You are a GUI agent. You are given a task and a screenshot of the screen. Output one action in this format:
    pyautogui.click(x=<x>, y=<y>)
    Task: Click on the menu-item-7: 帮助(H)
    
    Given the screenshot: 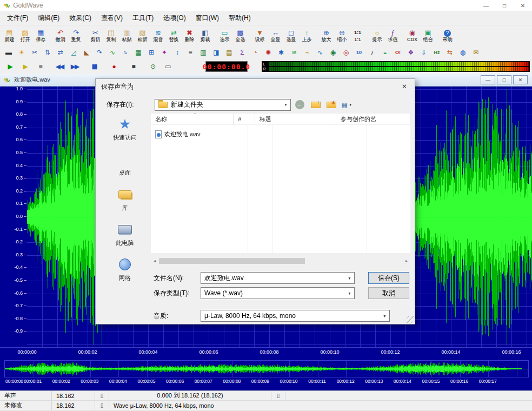 What is the action you would take?
    pyautogui.click(x=240, y=18)
    